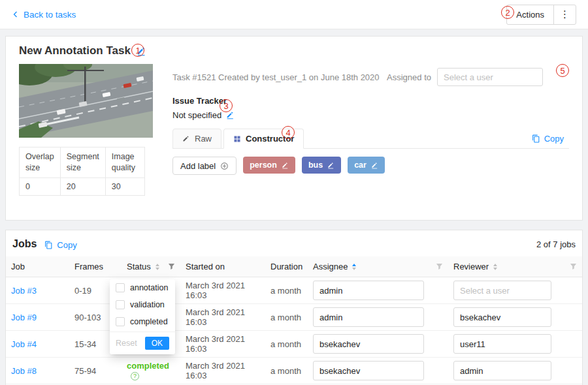 Image resolution: width=588 pixels, height=385 pixels. Describe the element at coordinates (237, 139) in the screenshot. I see `constructor-icon` at that location.